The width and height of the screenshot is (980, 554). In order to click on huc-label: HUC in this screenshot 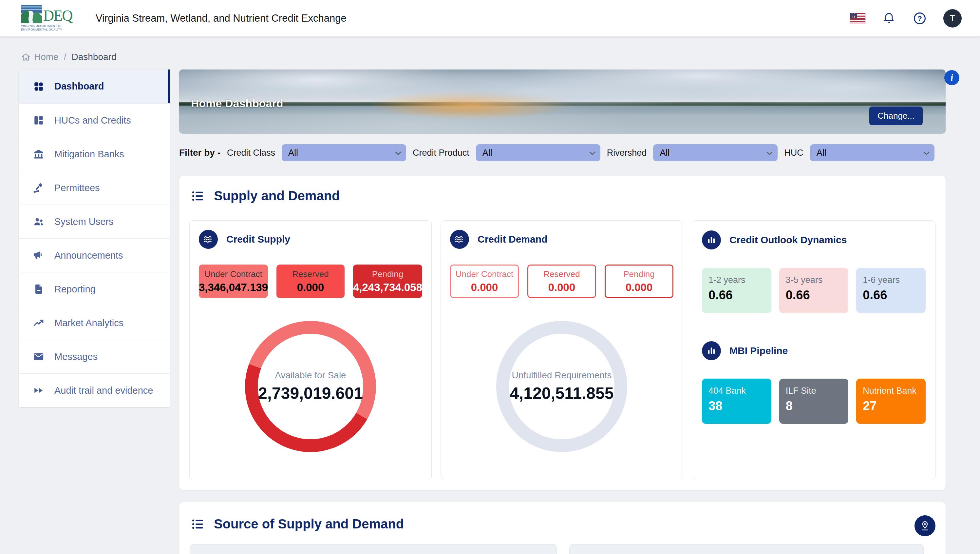, I will do `click(794, 153)`.